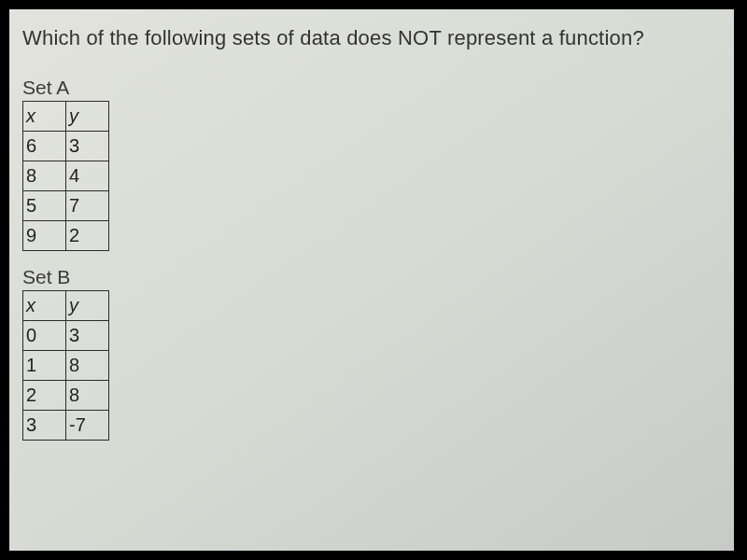 The height and width of the screenshot is (560, 747). Describe the element at coordinates (66, 236) in the screenshot. I see `table-row: 9 2` at that location.